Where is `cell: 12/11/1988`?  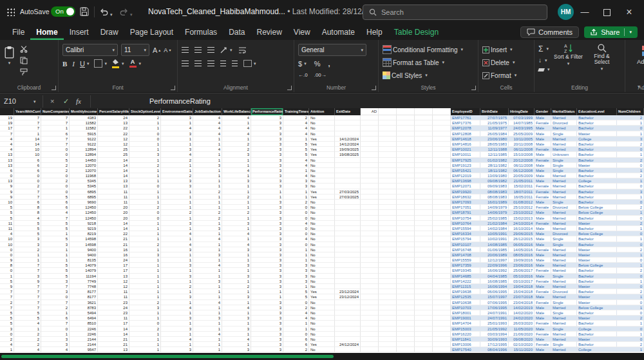 cell: 12/11/1988 is located at coordinates (495, 149).